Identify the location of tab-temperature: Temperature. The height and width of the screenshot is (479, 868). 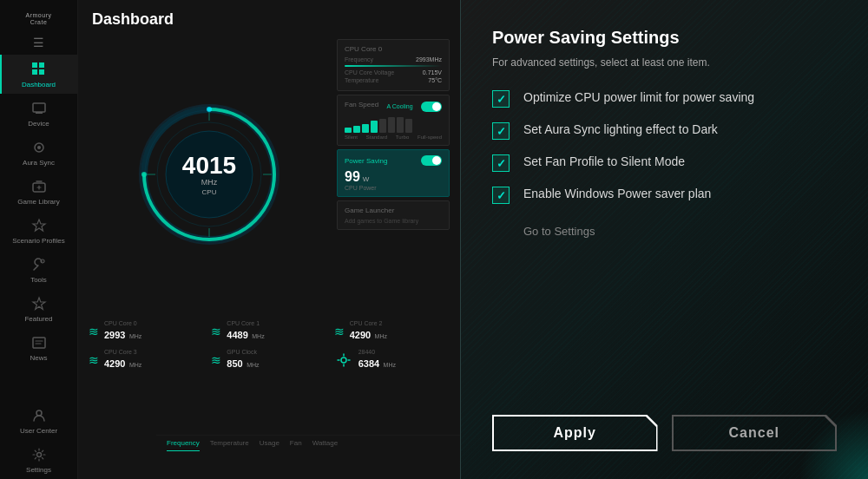
(229, 445).